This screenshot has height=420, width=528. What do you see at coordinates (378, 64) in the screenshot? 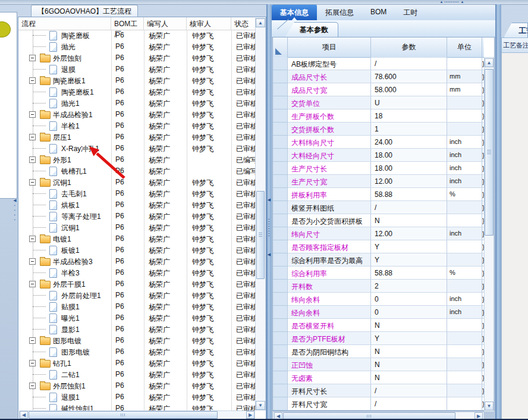
I see `table-row: AB板绑定型号 / }` at bounding box center [378, 64].